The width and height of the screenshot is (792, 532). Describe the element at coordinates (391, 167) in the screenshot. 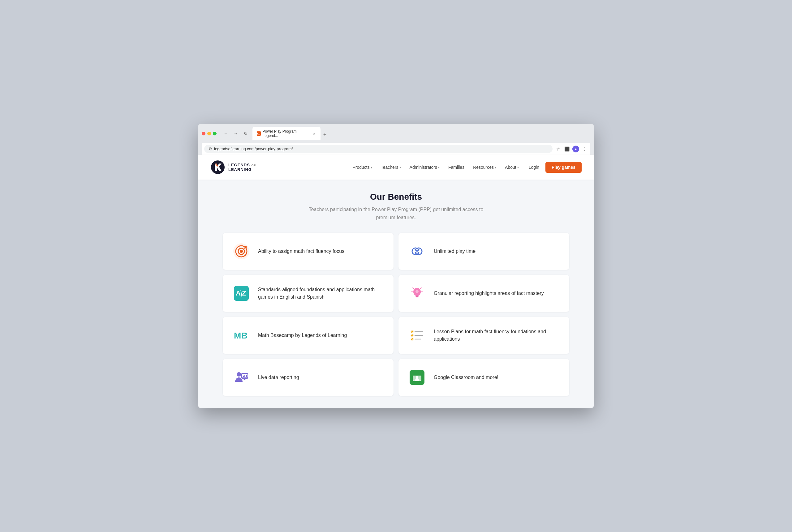

I see `nav-teachers: Teachers ▾` at that location.